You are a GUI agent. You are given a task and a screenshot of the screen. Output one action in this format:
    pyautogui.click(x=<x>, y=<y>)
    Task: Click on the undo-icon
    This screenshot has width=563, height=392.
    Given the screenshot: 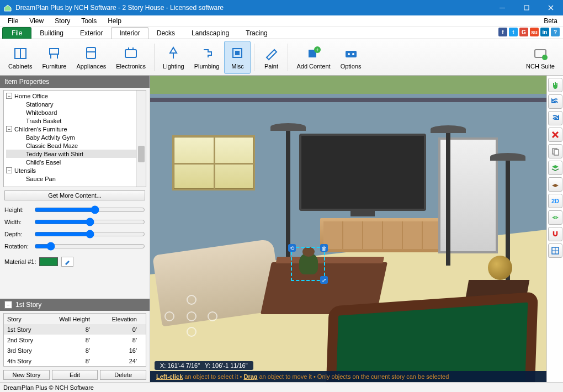 What is the action you would take?
    pyautogui.click(x=555, y=102)
    